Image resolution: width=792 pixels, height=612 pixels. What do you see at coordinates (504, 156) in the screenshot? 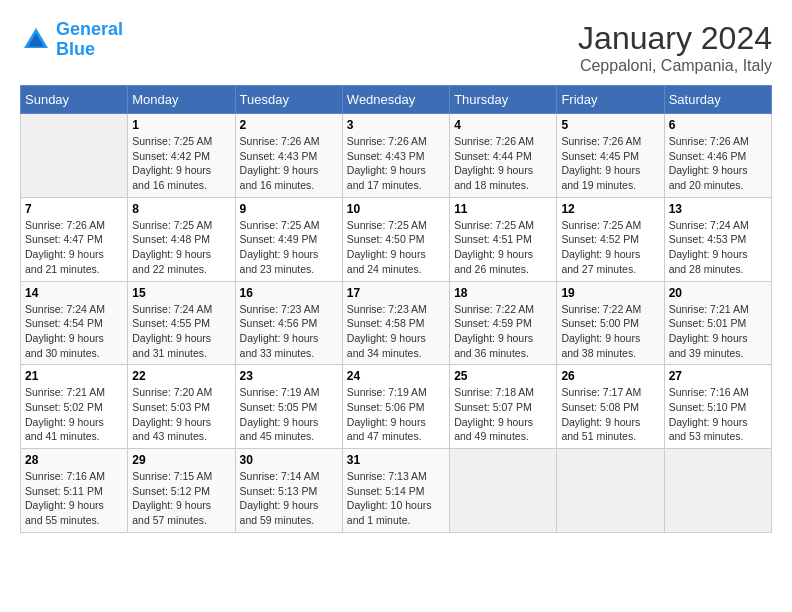
I see `calendar-cell: 4Sunrise: 7:26 AMSunset: 4:44 PMDaylight…` at bounding box center [504, 156].